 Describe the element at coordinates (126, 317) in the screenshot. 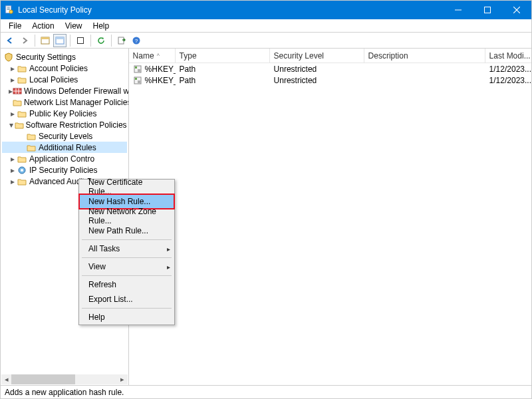

I see `ctx-help: Help` at that location.